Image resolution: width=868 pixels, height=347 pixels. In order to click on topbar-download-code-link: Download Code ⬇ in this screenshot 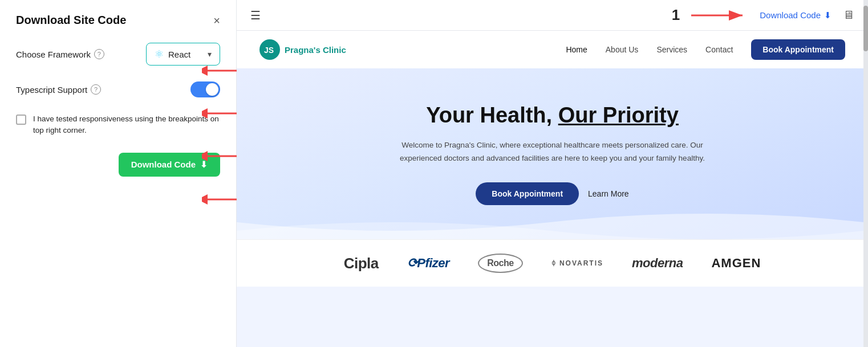, I will do `click(796, 15)`.